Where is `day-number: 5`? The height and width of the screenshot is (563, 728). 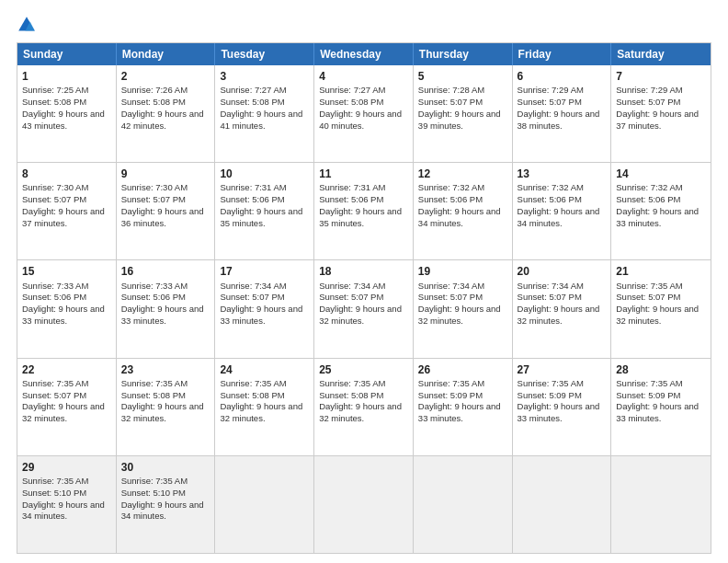
day-number: 5 is located at coordinates (463, 76).